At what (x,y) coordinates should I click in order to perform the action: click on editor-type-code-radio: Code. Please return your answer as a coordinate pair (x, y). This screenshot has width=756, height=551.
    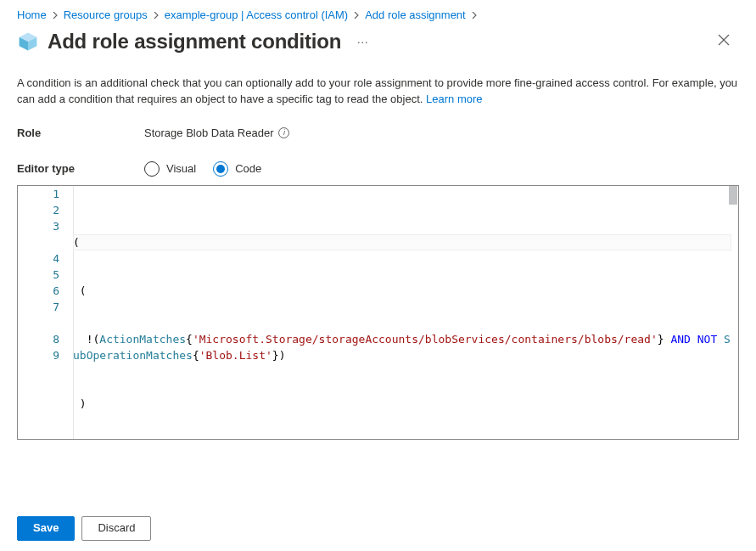
    Looking at the image, I should click on (238, 169).